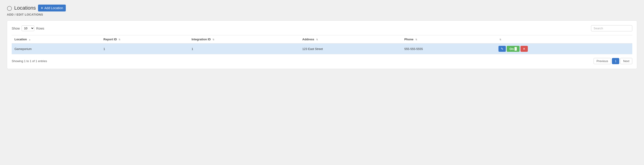 Image resolution: width=644 pixels, height=165 pixels. I want to click on page-subtitle: ADD / EDIT LOCATIONS, so click(322, 14).